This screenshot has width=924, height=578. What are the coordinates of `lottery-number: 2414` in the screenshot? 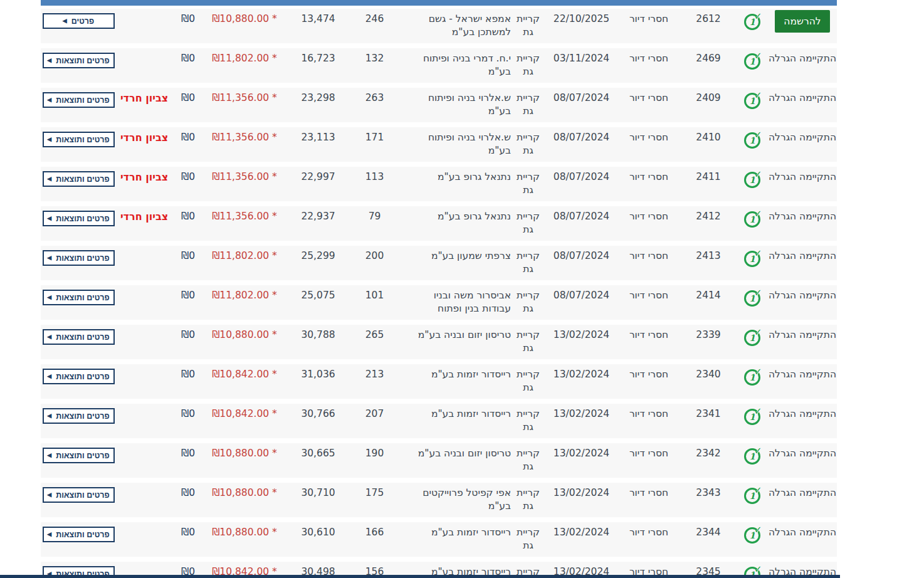 It's located at (708, 293).